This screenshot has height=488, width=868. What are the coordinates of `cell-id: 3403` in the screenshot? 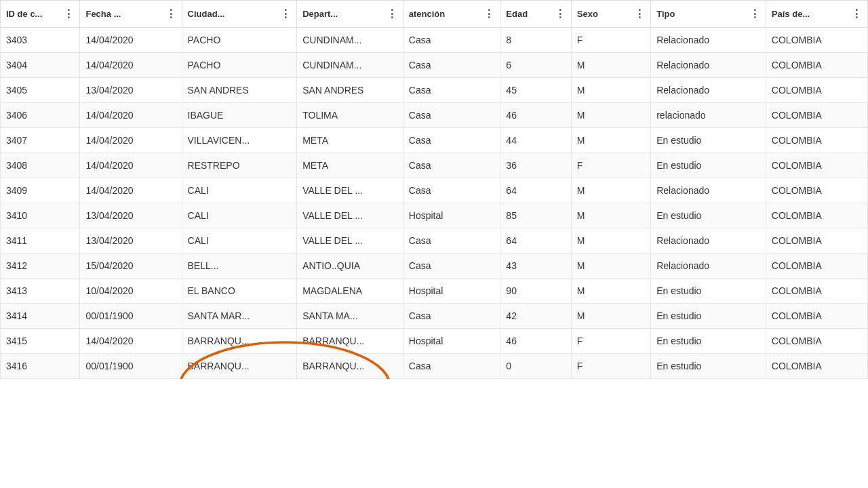 It's located at (41, 41).